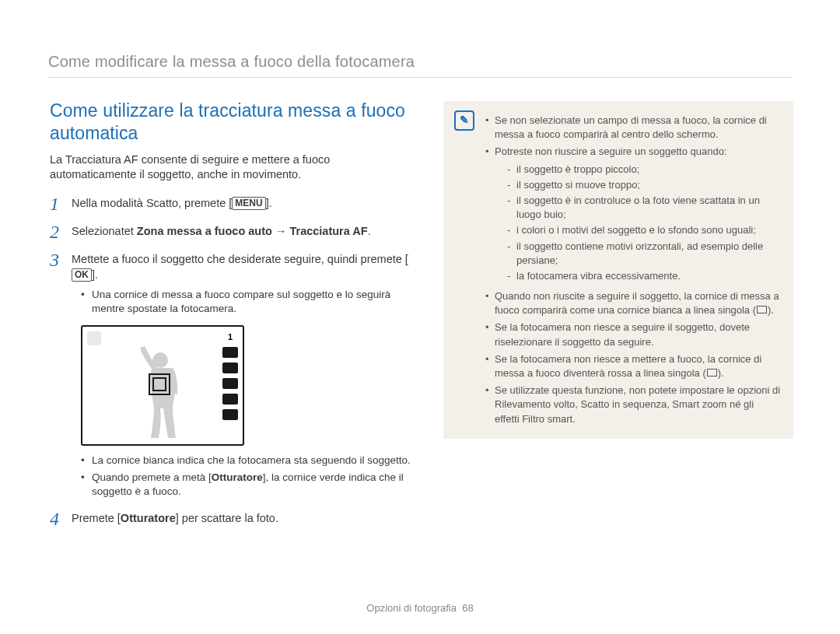 Image resolution: width=840 pixels, height=634 pixels. Describe the element at coordinates (159, 384) in the screenshot. I see `focus-frame-icon` at that location.